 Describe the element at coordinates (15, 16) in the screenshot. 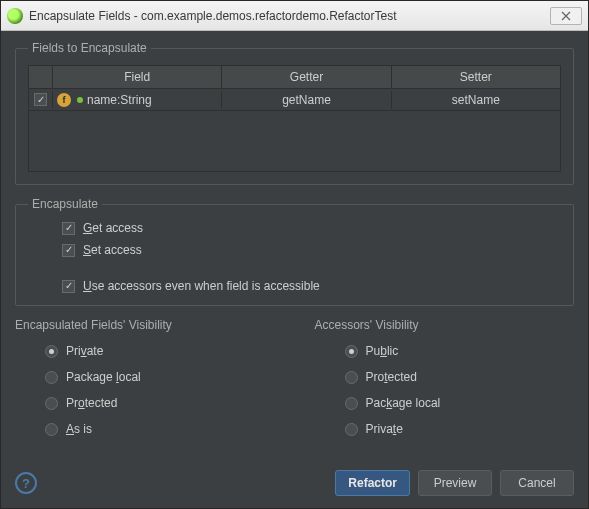

I see `app-logo-icon` at that location.